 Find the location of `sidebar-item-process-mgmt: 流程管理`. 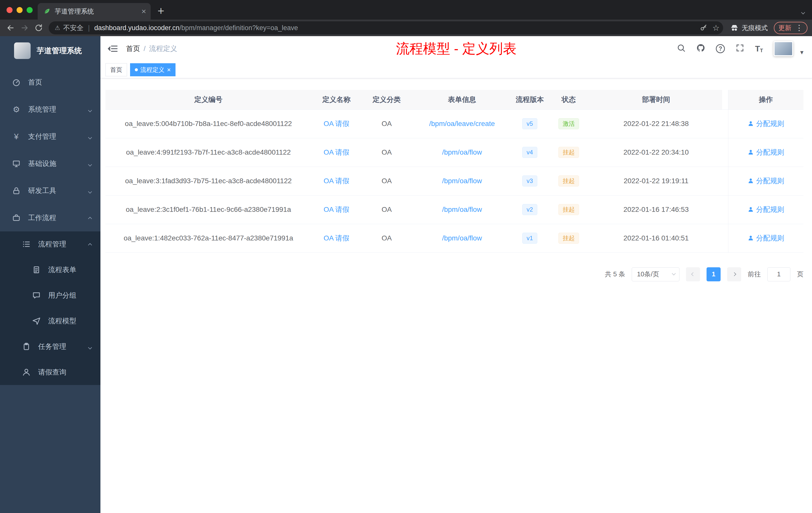

sidebar-item-process-mgmt: 流程管理 is located at coordinates (50, 244).